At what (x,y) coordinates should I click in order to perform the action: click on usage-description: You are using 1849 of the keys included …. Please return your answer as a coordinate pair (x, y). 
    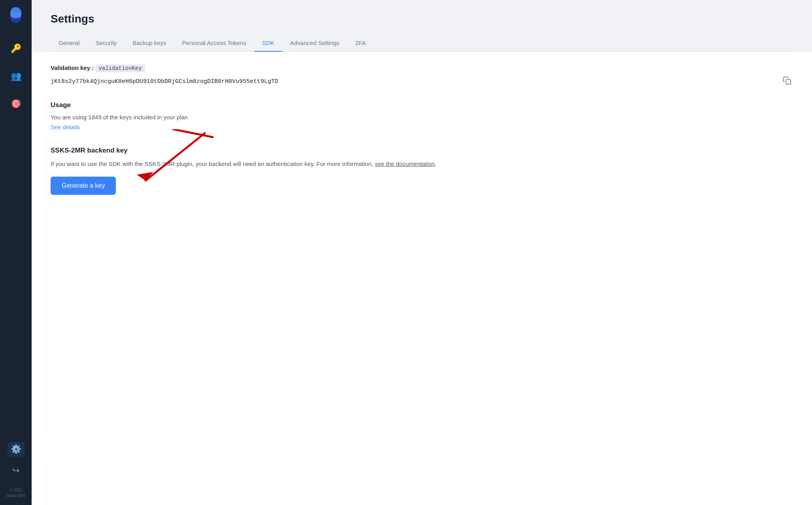
    Looking at the image, I should click on (422, 117).